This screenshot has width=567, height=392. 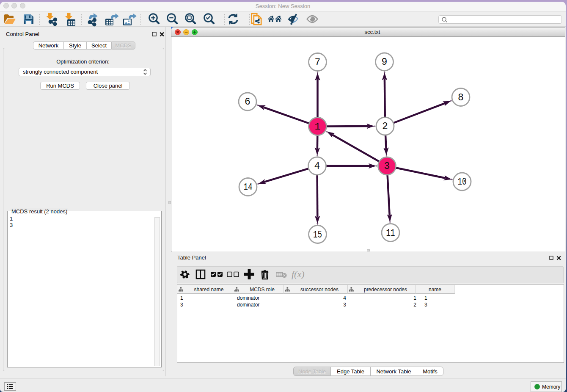 What do you see at coordinates (317, 166) in the screenshot?
I see `svg-text: 4` at bounding box center [317, 166].